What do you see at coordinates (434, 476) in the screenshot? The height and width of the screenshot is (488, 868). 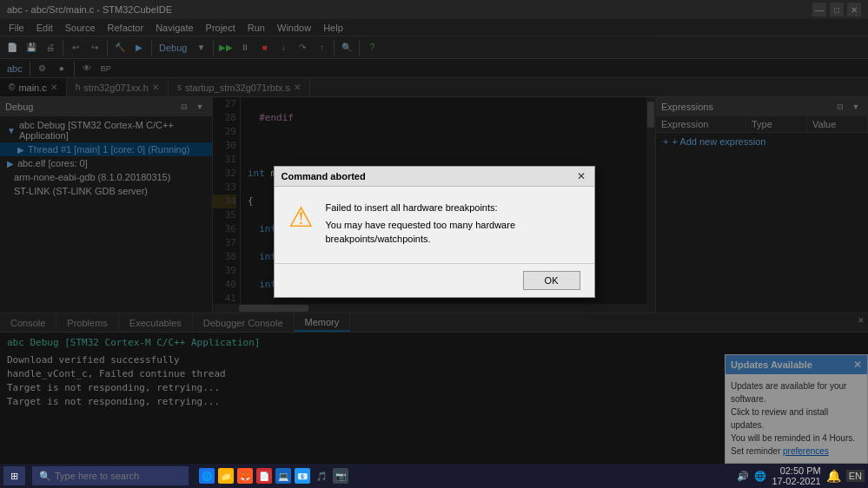 I see `taskbar: ⊞ 🔍 🌐 📁 🦊 📄 💻 📧 🎵 📷 🔊 🌐 02:50 PM 17-02-2…` at bounding box center [434, 476].